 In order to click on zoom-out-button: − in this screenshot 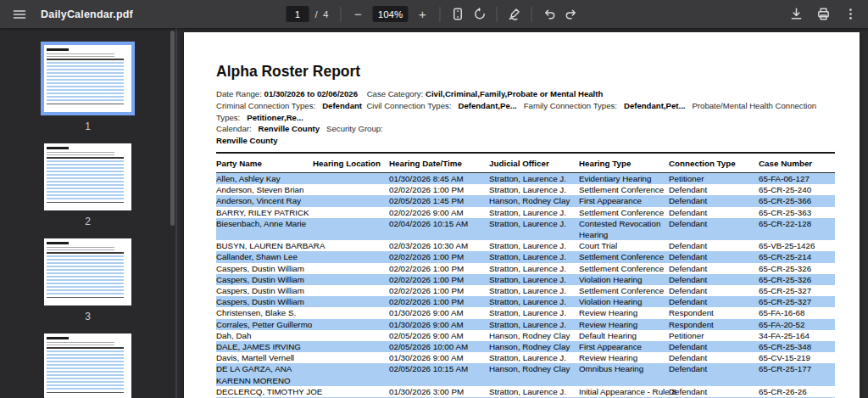, I will do `click(359, 14)`.